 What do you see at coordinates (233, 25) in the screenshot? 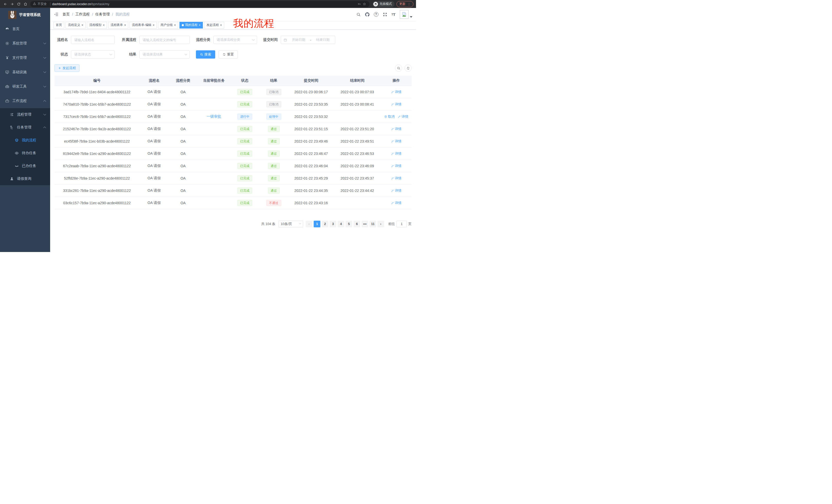
I see `tags-view: 首页流程定义×流程模型×流程表单×流程表单-编辑×用户分组×我的流程×发起流程×` at bounding box center [233, 25].